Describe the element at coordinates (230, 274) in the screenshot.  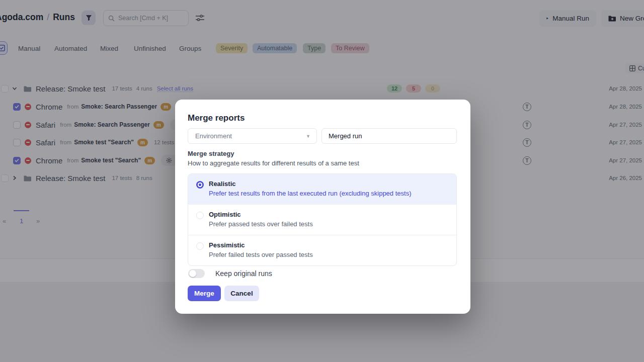
I see `keep-original-runs-row: Keep original runs` at that location.